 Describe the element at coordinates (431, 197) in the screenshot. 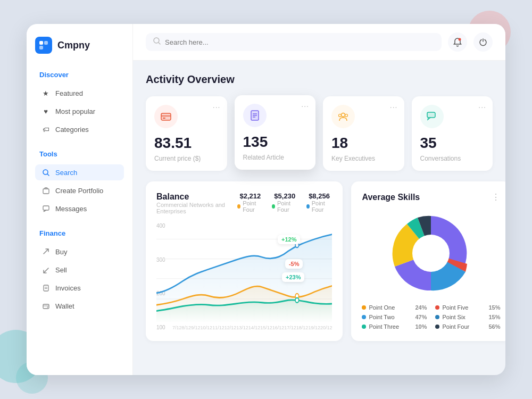

I see `skills-header: Average Skills ⋮` at that location.